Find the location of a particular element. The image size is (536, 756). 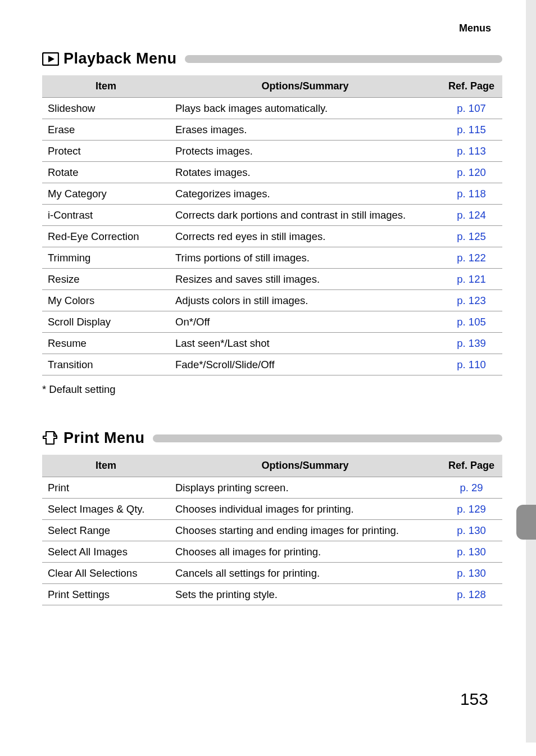

table-row: Select Images & Qty.Chooses individual i… is located at coordinates (272, 509).